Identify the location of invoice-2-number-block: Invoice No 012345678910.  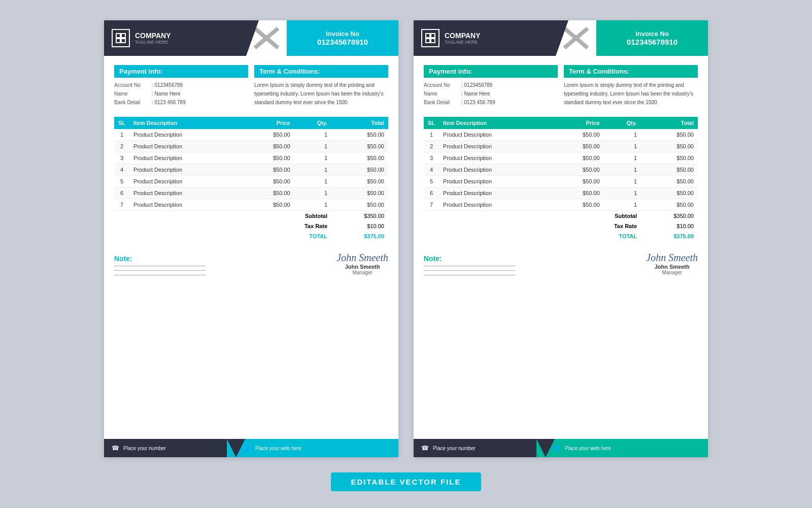
(652, 38).